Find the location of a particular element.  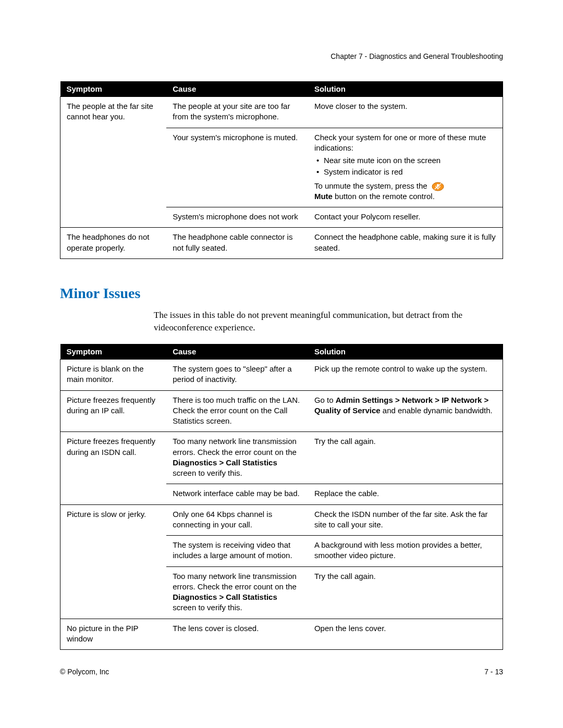

page-footer: © Polycom, Inc 7 - 13 is located at coordinates (282, 672).